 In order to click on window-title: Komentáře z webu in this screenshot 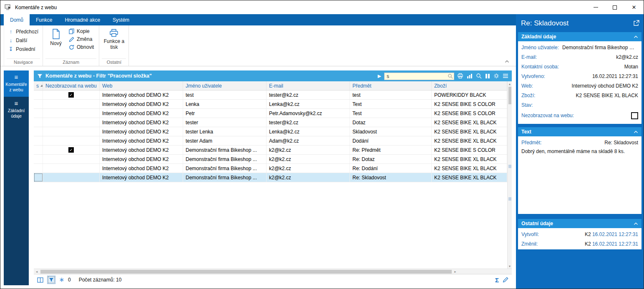, I will do `click(36, 8)`.